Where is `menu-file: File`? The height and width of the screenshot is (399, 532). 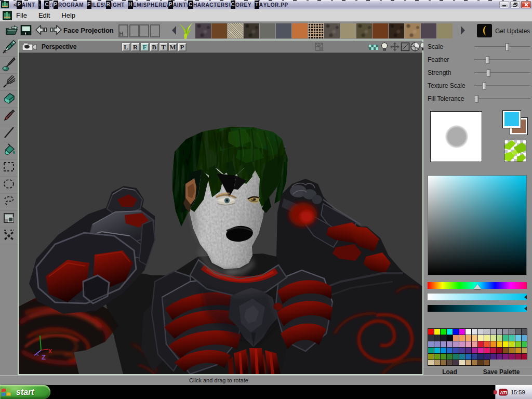 menu-file: File is located at coordinates (22, 16).